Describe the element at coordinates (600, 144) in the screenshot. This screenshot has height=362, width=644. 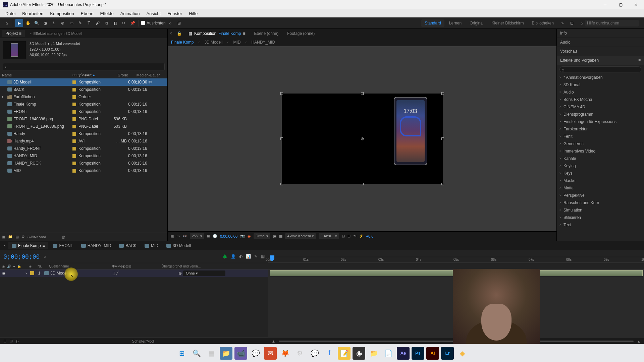
I see `effect-category: Generieren` at that location.